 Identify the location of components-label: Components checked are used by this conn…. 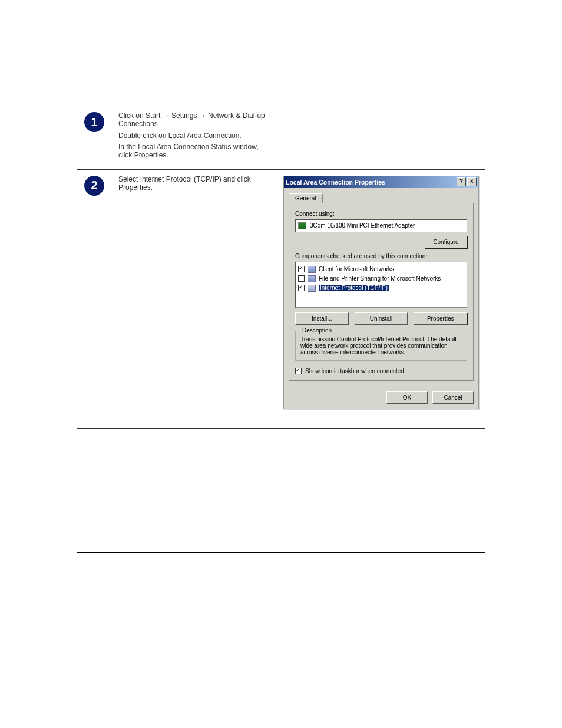
(381, 256).